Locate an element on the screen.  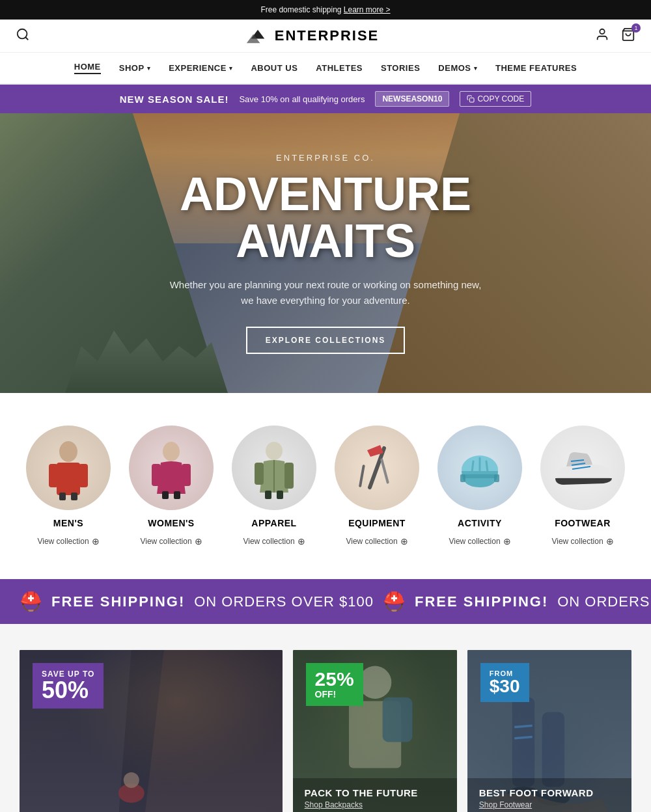
shipping-item: ⛑️ FREE SHIPPING! ON ORDERS OVER $100 ⛑️… is located at coordinates (326, 601).